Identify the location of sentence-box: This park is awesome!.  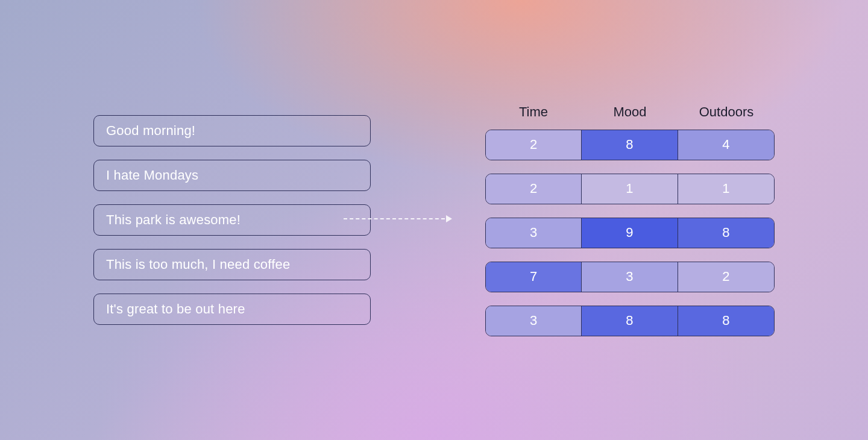
(232, 220).